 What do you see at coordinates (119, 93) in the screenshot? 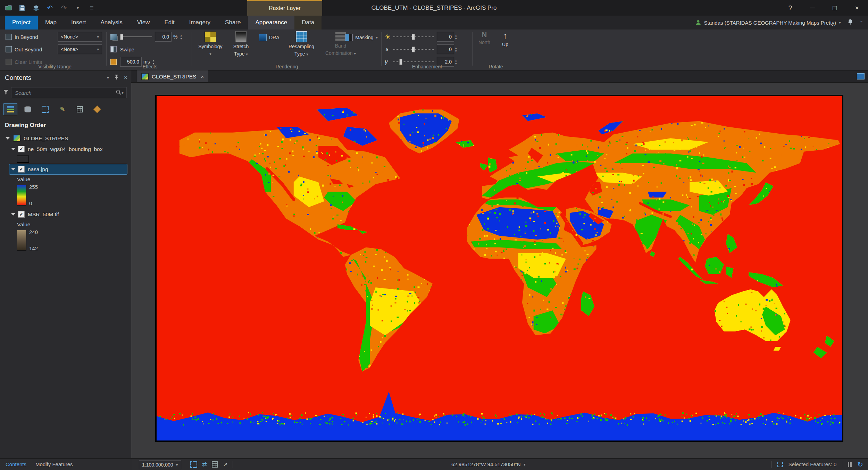
I see `search-icon` at bounding box center [119, 93].